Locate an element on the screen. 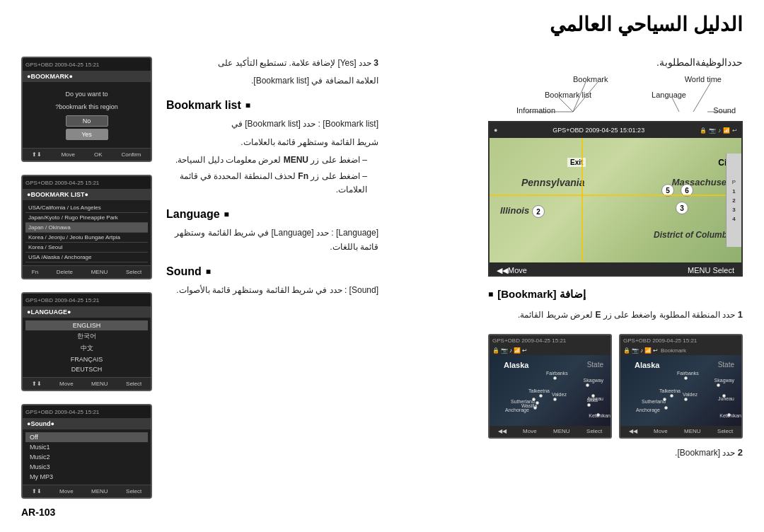 This screenshot has width=764, height=532. lang-item: FRANÇAIS is located at coordinates (86, 359).